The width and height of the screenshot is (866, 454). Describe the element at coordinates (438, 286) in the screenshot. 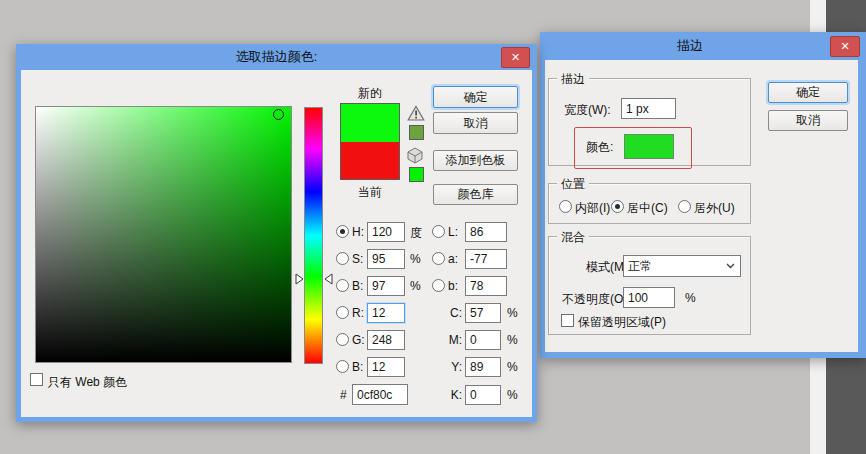

I see `lab-b-radio` at that location.